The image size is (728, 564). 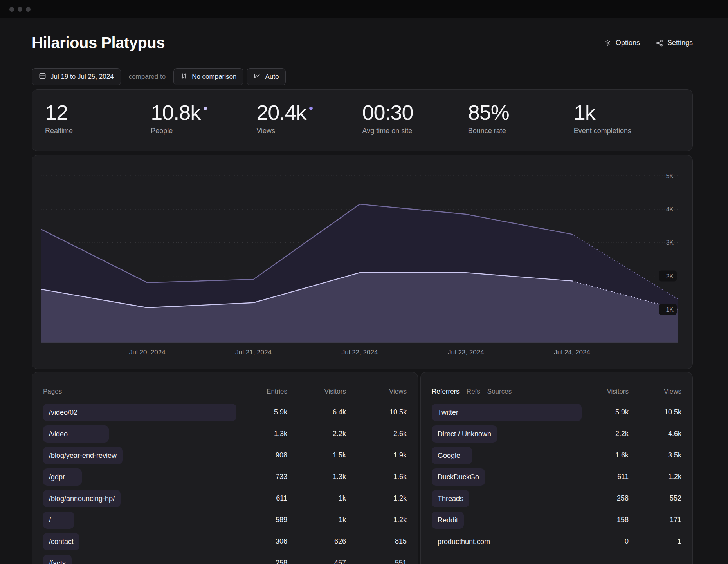 What do you see at coordinates (362, 120) in the screenshot?
I see `stats-panel: 12Realtime10.8kPeople20.4kViews00:30Avg …` at bounding box center [362, 120].